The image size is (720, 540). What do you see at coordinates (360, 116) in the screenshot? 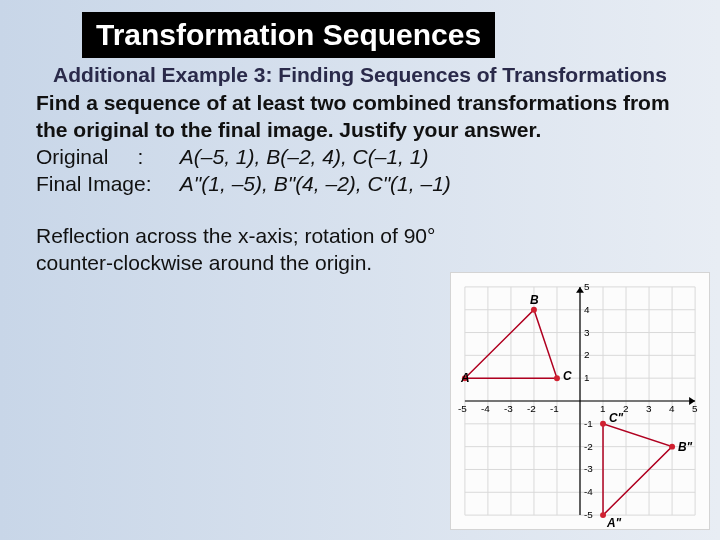
I see `problem-statement: Find a sequence of at least two combined…` at bounding box center [360, 116].